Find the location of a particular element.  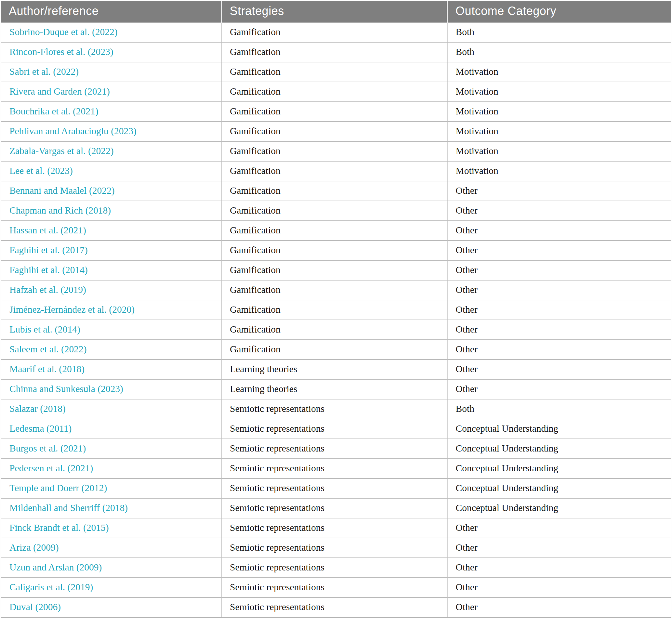

author-cell: Zabala-Vargas et al. (2022) is located at coordinates (111, 151).